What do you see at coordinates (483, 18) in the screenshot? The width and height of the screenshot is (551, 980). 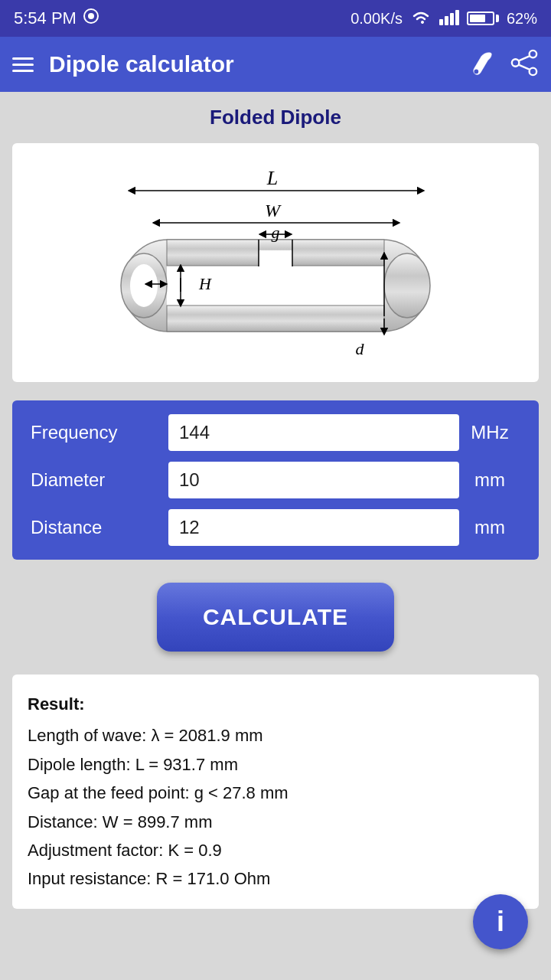 I see `battery-icon` at bounding box center [483, 18].